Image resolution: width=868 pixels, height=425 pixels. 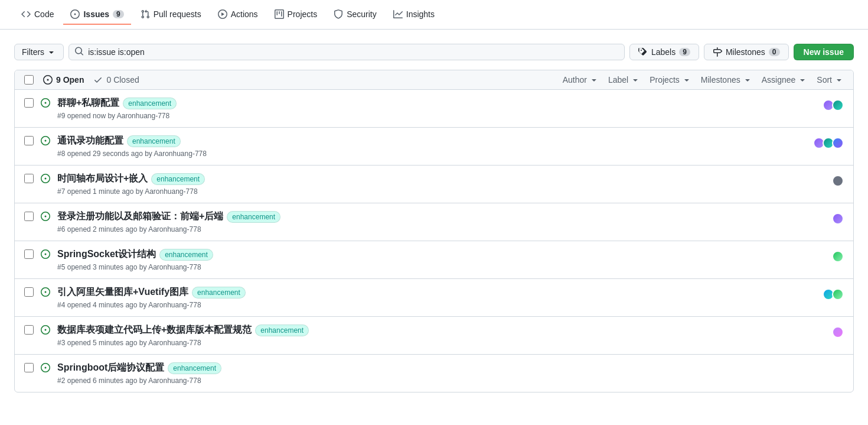 What do you see at coordinates (441, 330) in the screenshot?
I see `issue-title-row: 数据库表项建立代码上传+数据库版本配置规范 enhancement` at bounding box center [441, 330].